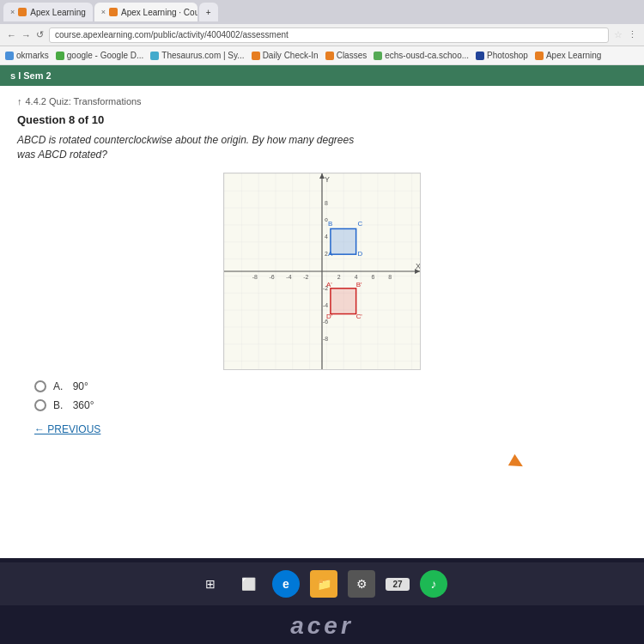 Image resolution: width=644 pixels, height=644 pixels. I want to click on answer-a-label: A., so click(60, 386).